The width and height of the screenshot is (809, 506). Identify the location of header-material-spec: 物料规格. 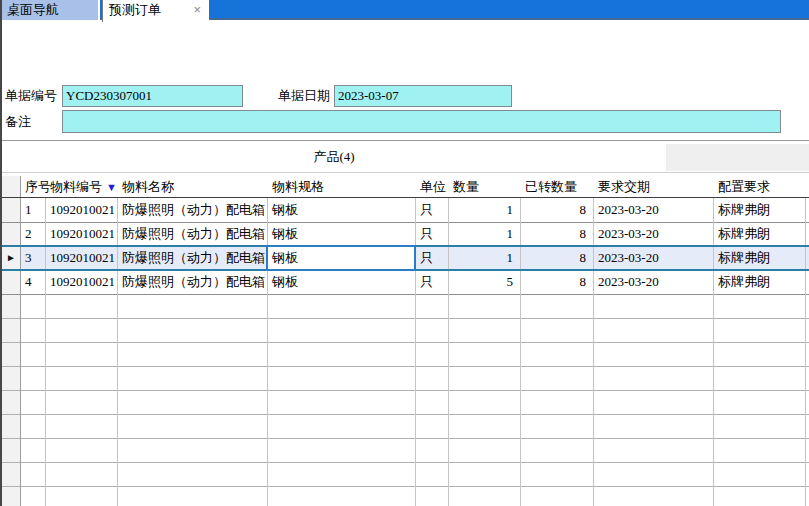
(341, 186).